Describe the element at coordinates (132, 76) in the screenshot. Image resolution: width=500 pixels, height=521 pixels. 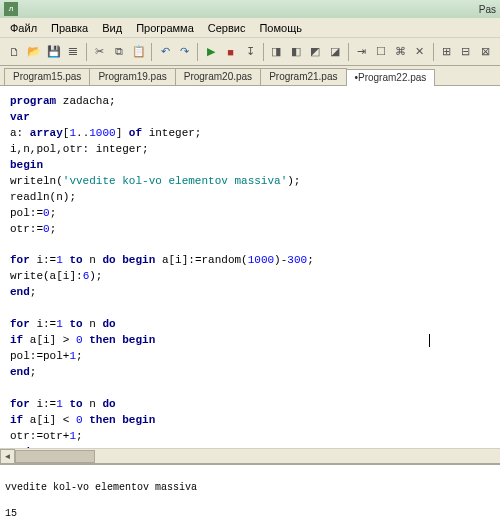
I see `tab-program19: Program19.pas` at that location.